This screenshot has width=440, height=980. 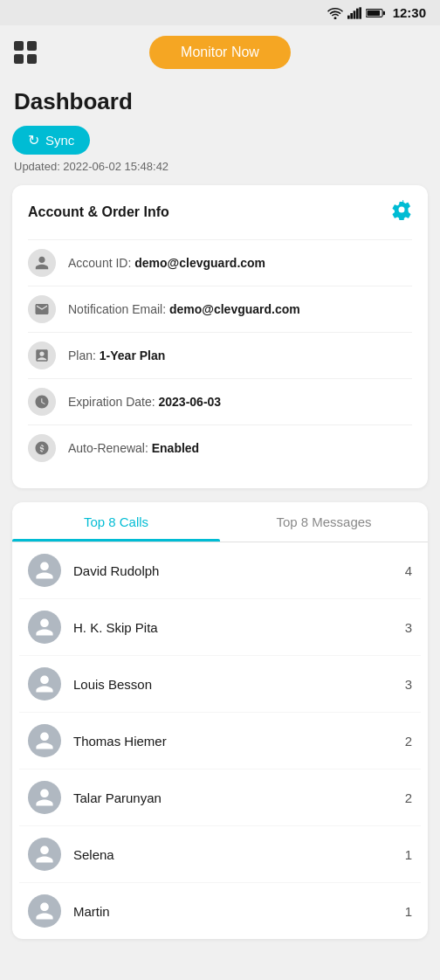 What do you see at coordinates (220, 212) in the screenshot?
I see `account-card-header: Account & Order Info` at bounding box center [220, 212].